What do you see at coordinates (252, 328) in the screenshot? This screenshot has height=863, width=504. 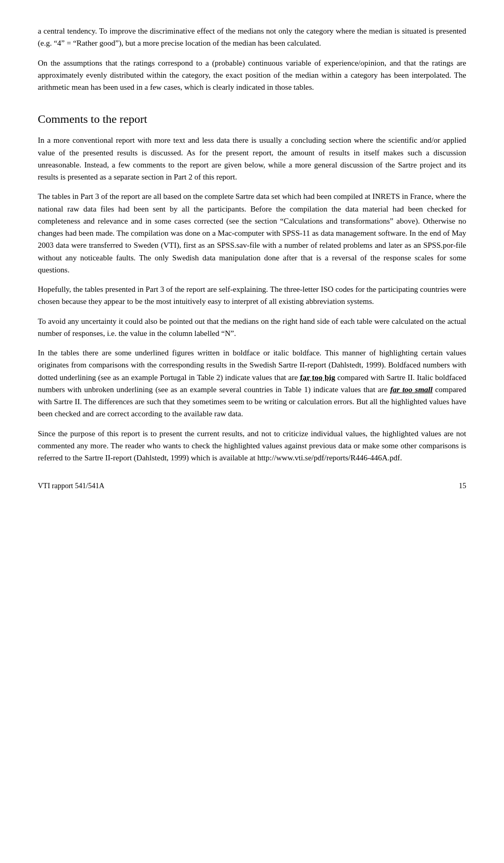 I see `paragraph-6: To avoid any uncertainty it could also b…` at bounding box center [252, 328].